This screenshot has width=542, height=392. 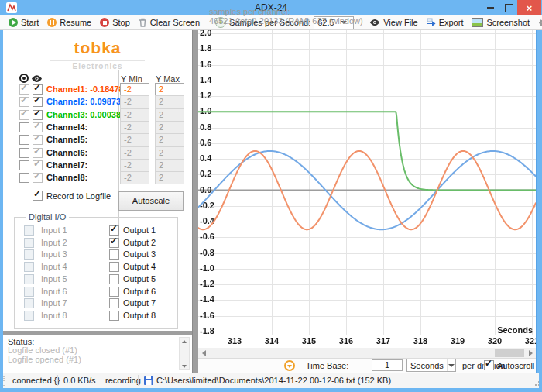 I want to click on resume-button: Resume, so click(x=70, y=22).